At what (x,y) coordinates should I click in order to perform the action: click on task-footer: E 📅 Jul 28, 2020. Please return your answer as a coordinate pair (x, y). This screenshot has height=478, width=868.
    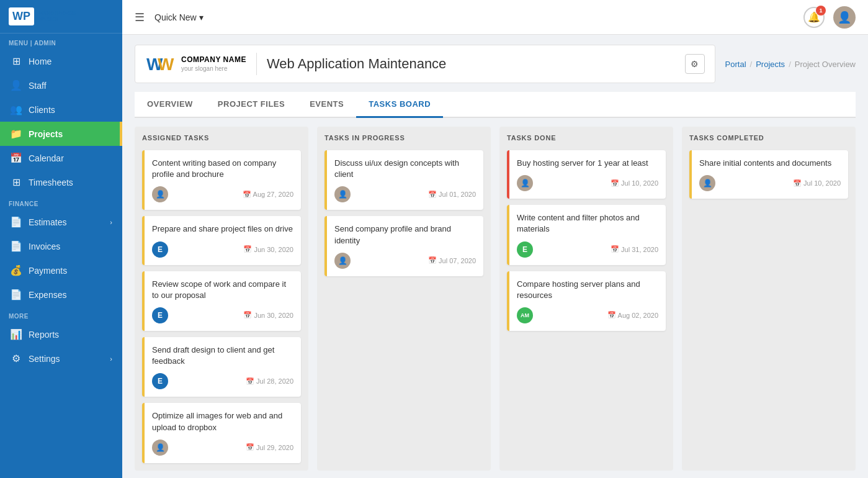
    Looking at the image, I should click on (223, 381).